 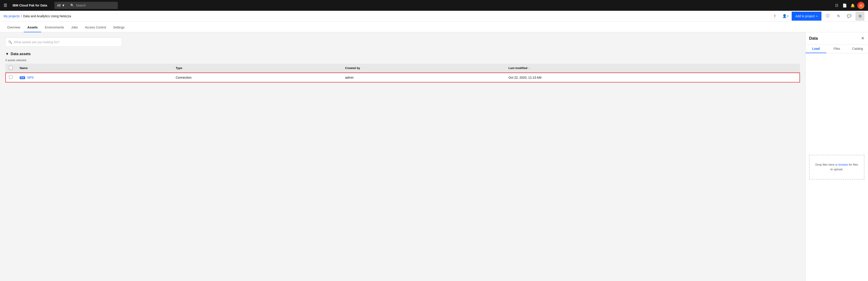 I want to click on bell-icon-btn: 🔔, so click(x=852, y=5).